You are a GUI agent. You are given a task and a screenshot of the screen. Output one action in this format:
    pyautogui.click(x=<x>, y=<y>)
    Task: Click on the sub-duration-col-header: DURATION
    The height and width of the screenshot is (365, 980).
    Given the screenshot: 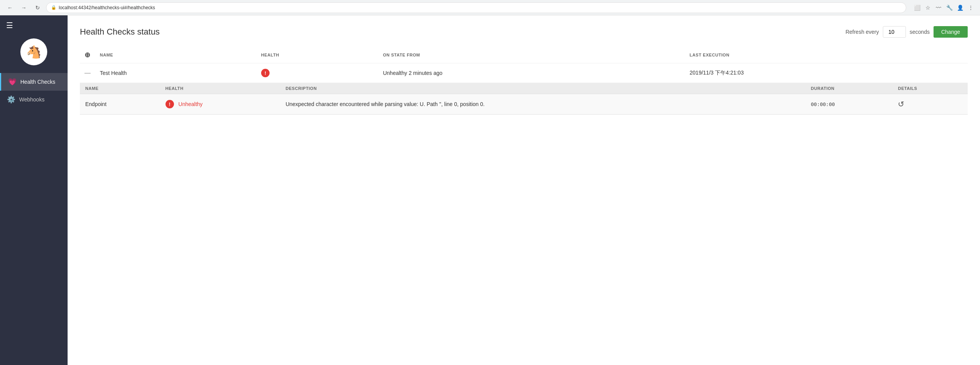 What is the action you would take?
    pyautogui.click(x=849, y=88)
    